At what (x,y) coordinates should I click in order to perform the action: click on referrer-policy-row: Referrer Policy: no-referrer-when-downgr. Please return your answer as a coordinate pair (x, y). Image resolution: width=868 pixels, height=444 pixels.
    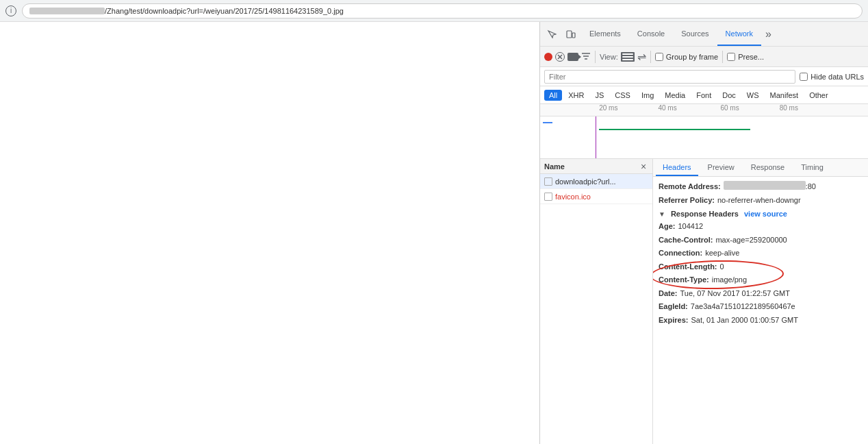
    Looking at the image, I should click on (761, 200).